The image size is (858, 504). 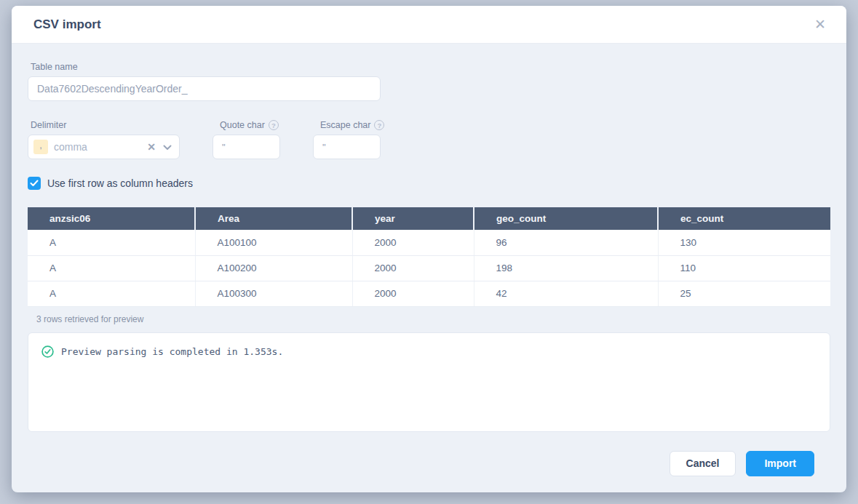 What do you see at coordinates (744, 218) in the screenshot?
I see `column-header: ec_count` at bounding box center [744, 218].